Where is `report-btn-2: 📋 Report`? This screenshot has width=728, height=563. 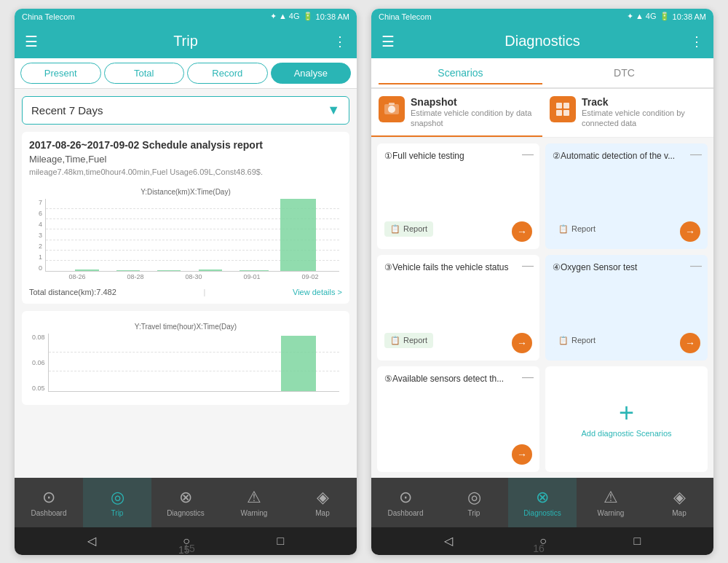 report-btn-2: 📋 Report is located at coordinates (577, 229).